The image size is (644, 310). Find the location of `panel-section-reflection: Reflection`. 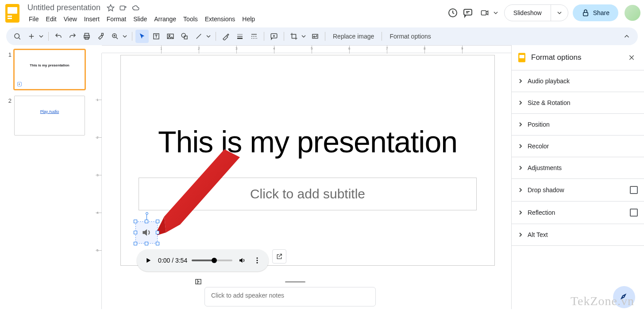

panel-section-reflection: Reflection is located at coordinates (578, 213).